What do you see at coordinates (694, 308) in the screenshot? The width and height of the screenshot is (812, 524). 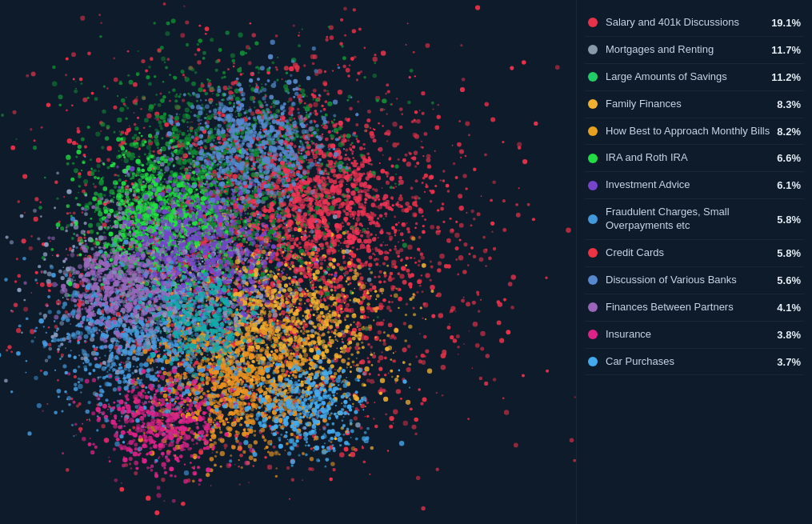 I see `legend-item: Finances Between Partners 4.1%` at bounding box center [694, 308].